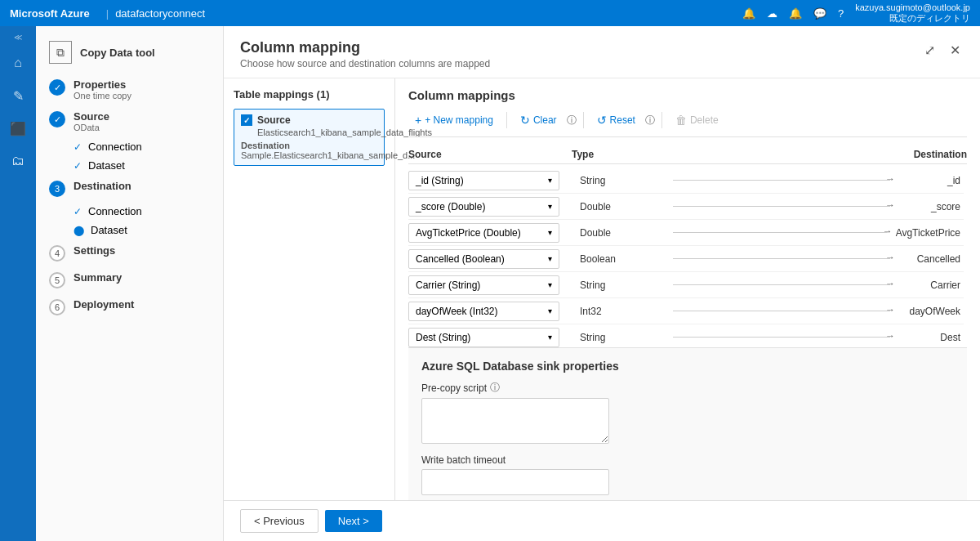 This screenshot has width=980, height=541. Describe the element at coordinates (461, 259) in the screenshot. I see `source-value-3: Cancelled (Boolean)` at that location.